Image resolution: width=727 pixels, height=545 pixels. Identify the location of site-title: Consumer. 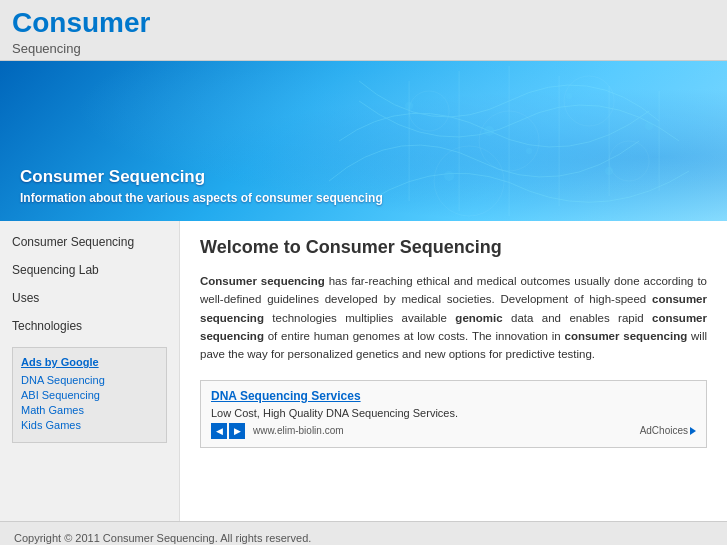
(364, 24).